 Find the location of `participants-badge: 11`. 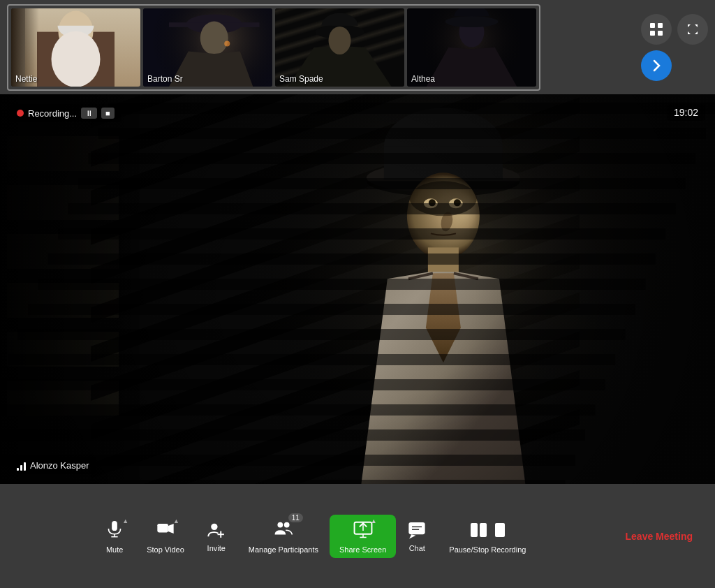

participants-badge: 11 is located at coordinates (296, 518).